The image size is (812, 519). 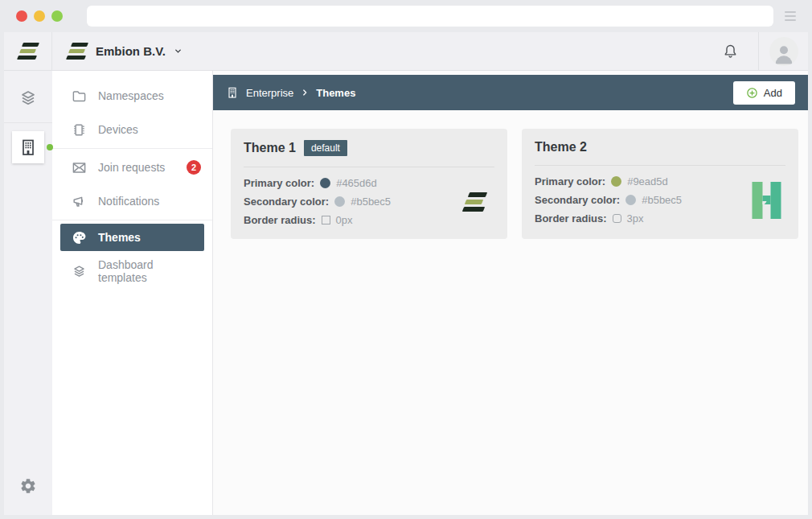 I want to click on theme-title: Theme 2, so click(x=561, y=147).